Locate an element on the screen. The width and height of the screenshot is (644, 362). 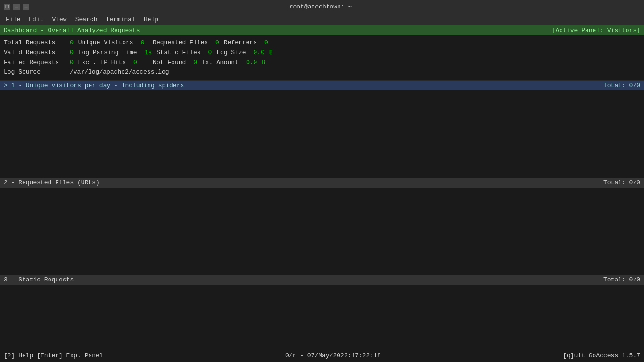
log-parsing-label: Log Parsing Time is located at coordinates (106, 53).